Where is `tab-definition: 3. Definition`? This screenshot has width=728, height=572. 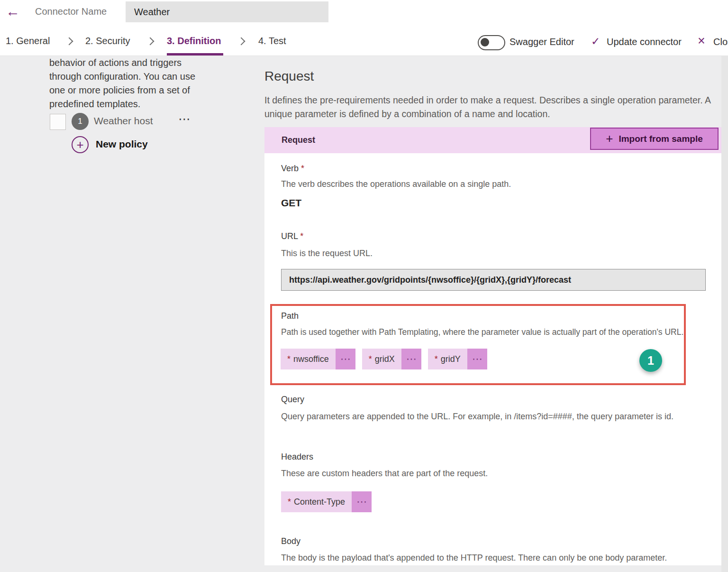
tab-definition: 3. Definition is located at coordinates (194, 41).